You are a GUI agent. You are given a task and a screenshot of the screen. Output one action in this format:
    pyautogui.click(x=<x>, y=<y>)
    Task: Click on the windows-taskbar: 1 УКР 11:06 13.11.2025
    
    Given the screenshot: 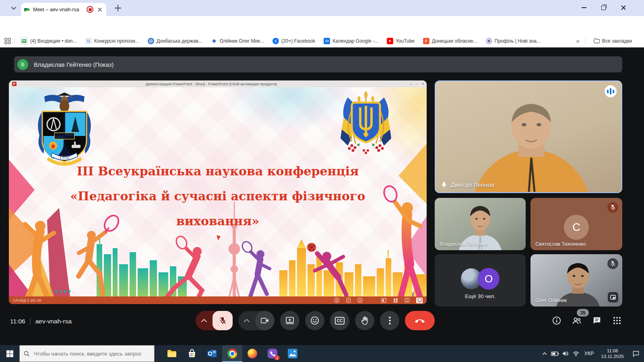 What is the action you would take?
    pyautogui.click(x=322, y=354)
    